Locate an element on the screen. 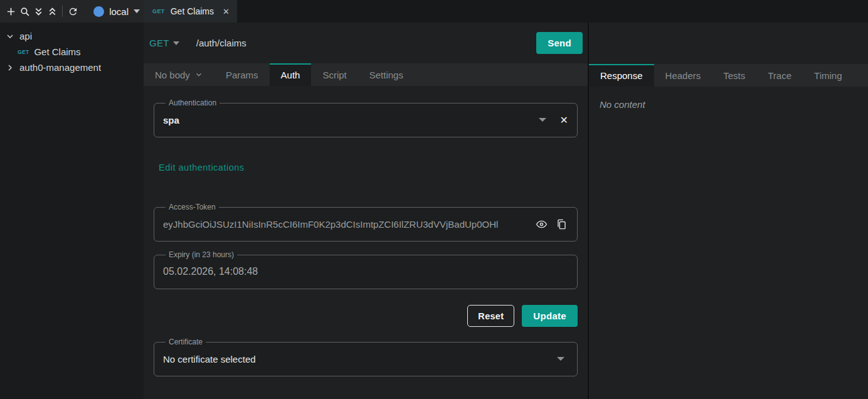  tab-auth: Auth is located at coordinates (291, 75).